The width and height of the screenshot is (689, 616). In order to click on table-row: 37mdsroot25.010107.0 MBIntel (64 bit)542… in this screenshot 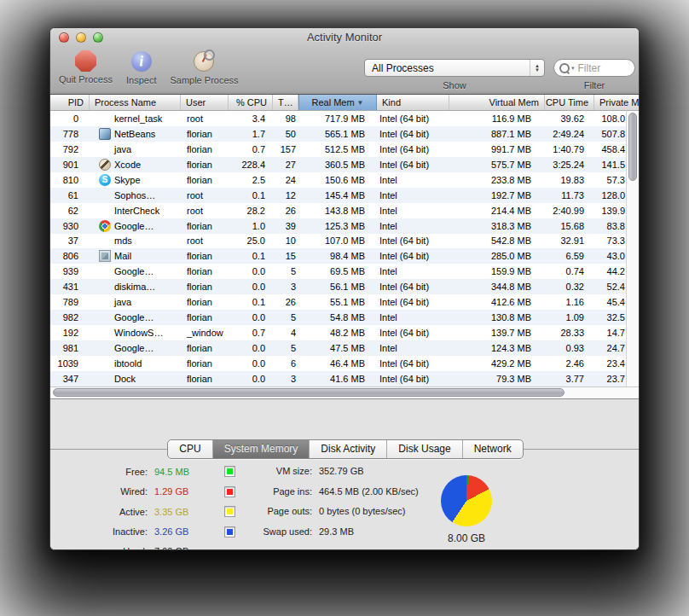, I will do `click(344, 241)`.